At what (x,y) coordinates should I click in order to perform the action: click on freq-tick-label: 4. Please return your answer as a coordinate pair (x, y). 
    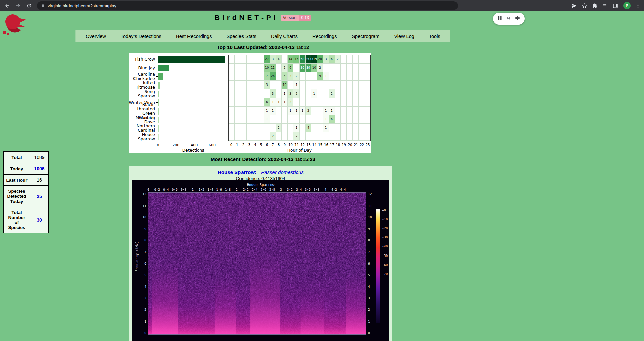
    Looking at the image, I should click on (369, 286).